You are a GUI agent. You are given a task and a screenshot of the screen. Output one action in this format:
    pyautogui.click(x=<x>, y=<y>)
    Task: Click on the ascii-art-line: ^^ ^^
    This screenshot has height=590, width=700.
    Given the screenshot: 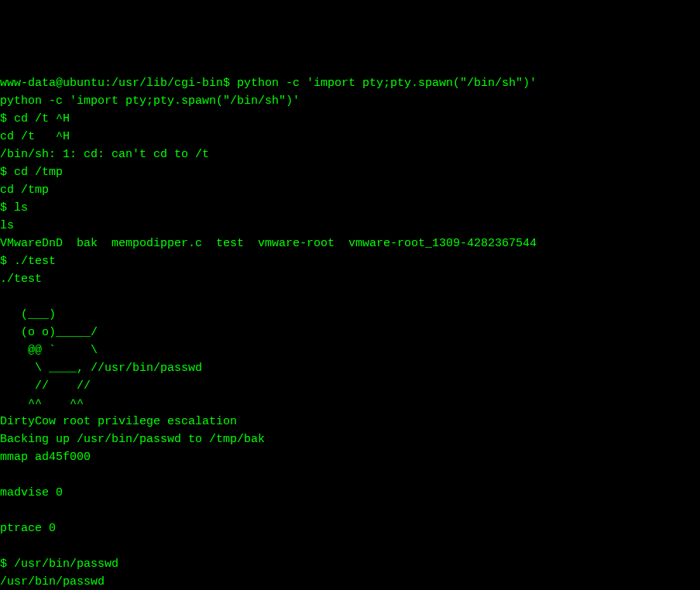 What is the action you would take?
    pyautogui.click(x=350, y=404)
    